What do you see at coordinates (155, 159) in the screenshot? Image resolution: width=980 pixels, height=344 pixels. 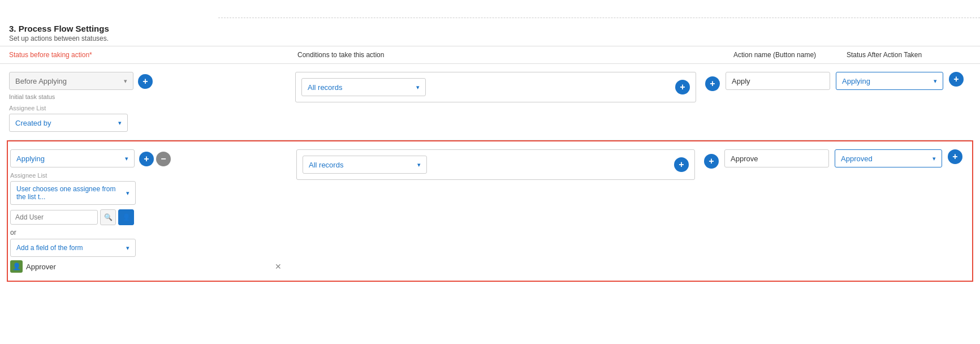 I see `row2-action-buttons: + −` at bounding box center [155, 159].